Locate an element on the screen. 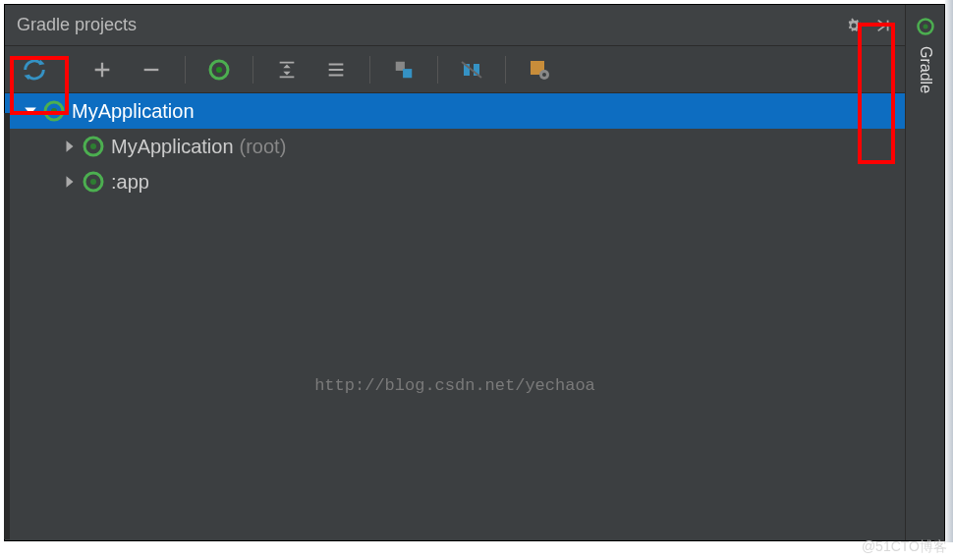 This screenshot has width=953, height=560. tree-node-root: MyApplication is located at coordinates (455, 111).